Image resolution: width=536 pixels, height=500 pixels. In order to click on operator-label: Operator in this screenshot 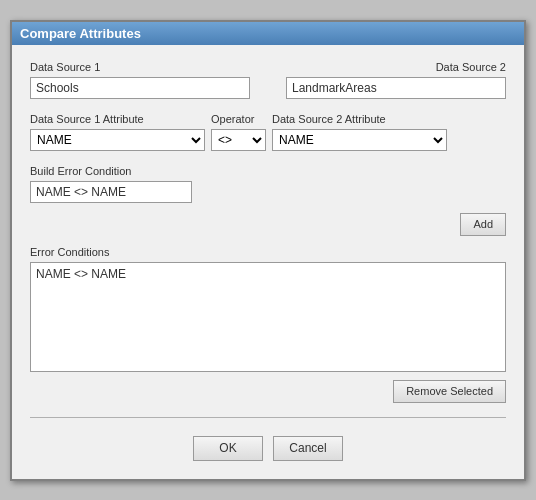, I will do `click(238, 119)`.